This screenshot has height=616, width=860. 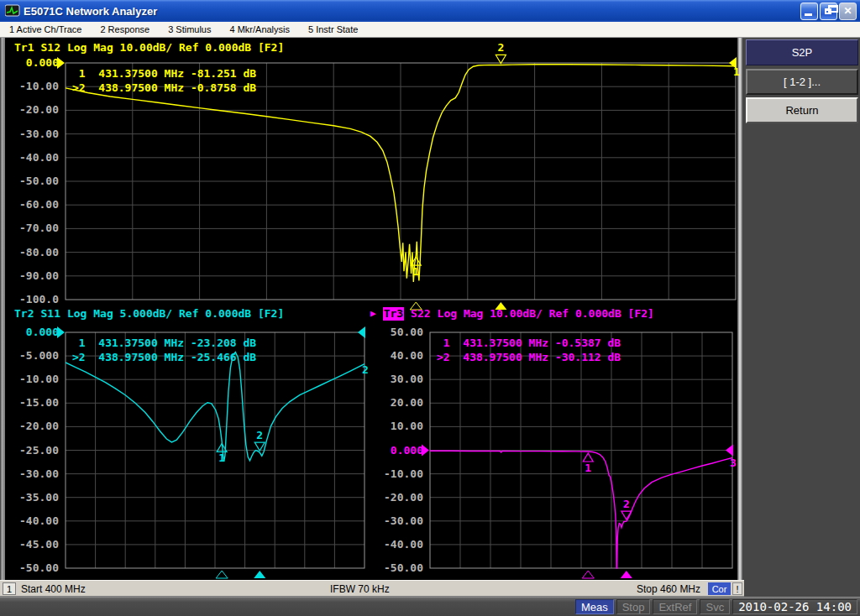 I want to click on menu-response: 2 Response, so click(x=124, y=29).